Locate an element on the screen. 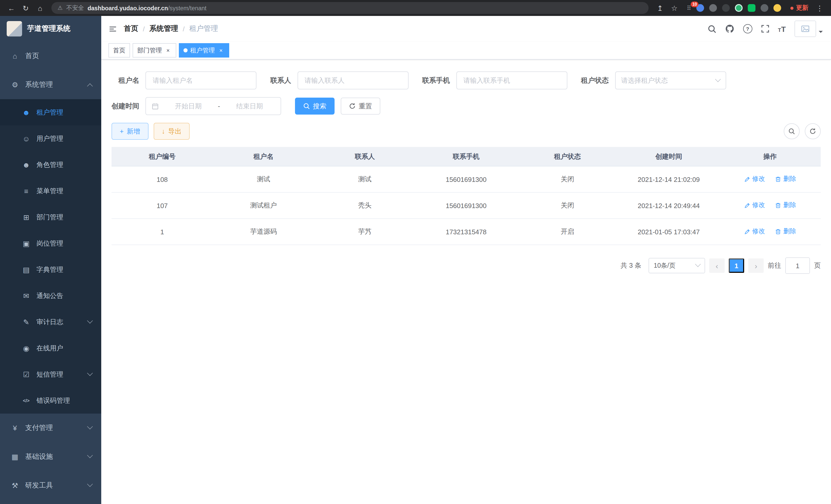 This screenshot has height=504, width=831. hamburger-icon is located at coordinates (113, 29).